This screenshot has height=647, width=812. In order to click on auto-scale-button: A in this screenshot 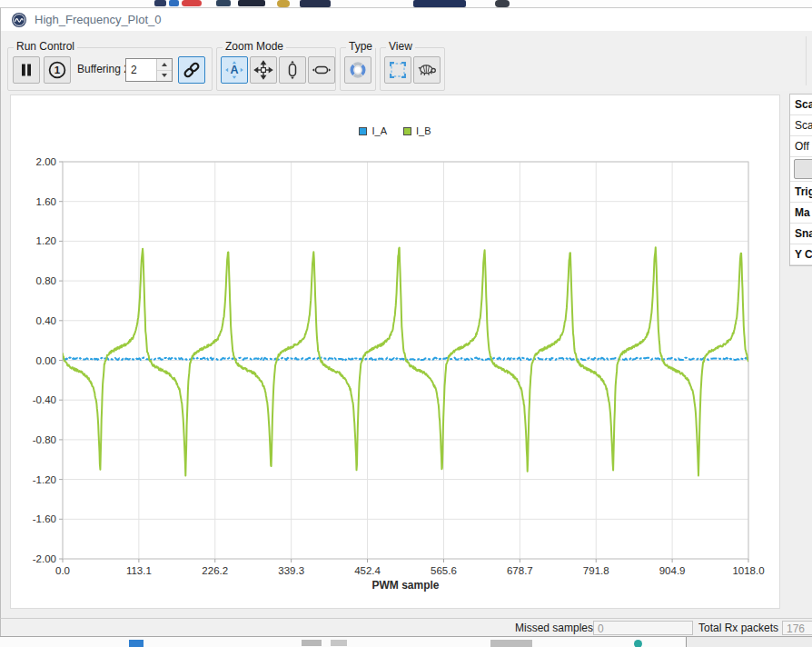, I will do `click(234, 70)`.